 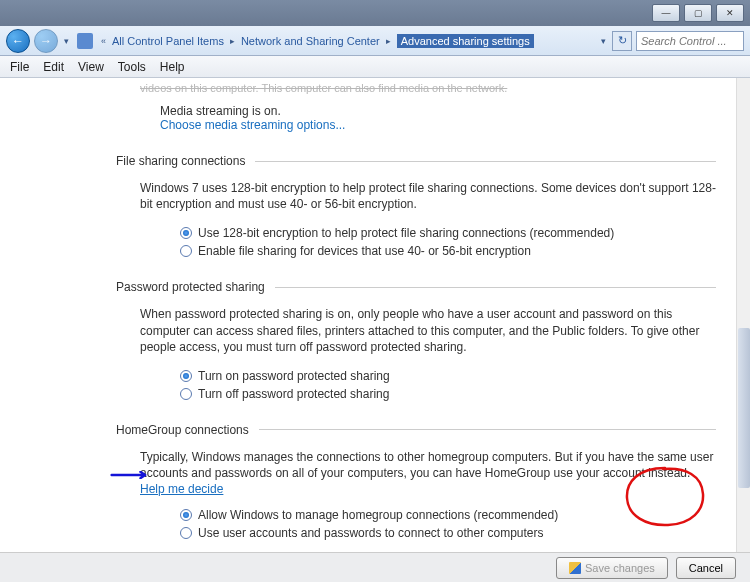 What do you see at coordinates (186, 233) in the screenshot?
I see `radio-128bit` at bounding box center [186, 233].